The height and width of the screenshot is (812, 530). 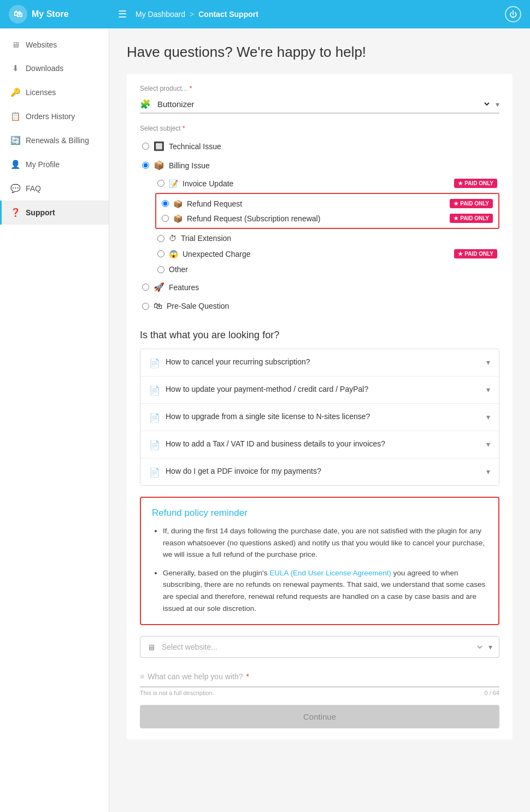 I want to click on licenses-icon: 🔑, so click(x=15, y=92).